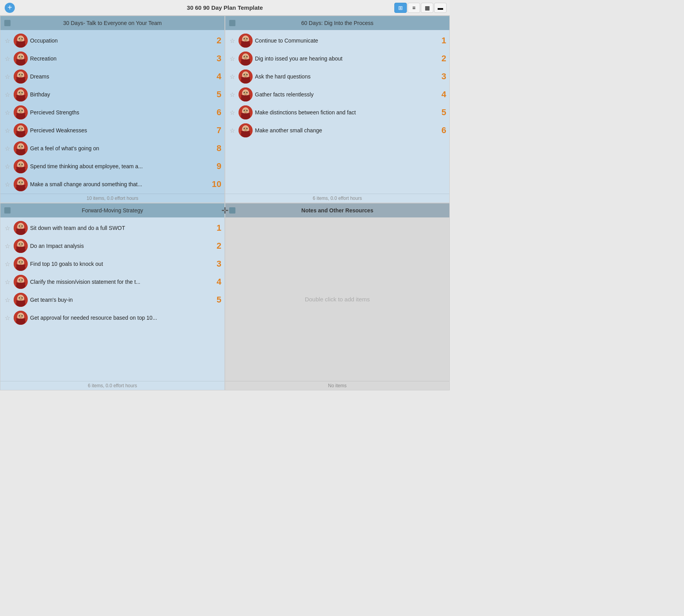  Describe the element at coordinates (120, 264) in the screenshot. I see `item-text: Find top 10 goals to knock out` at that location.